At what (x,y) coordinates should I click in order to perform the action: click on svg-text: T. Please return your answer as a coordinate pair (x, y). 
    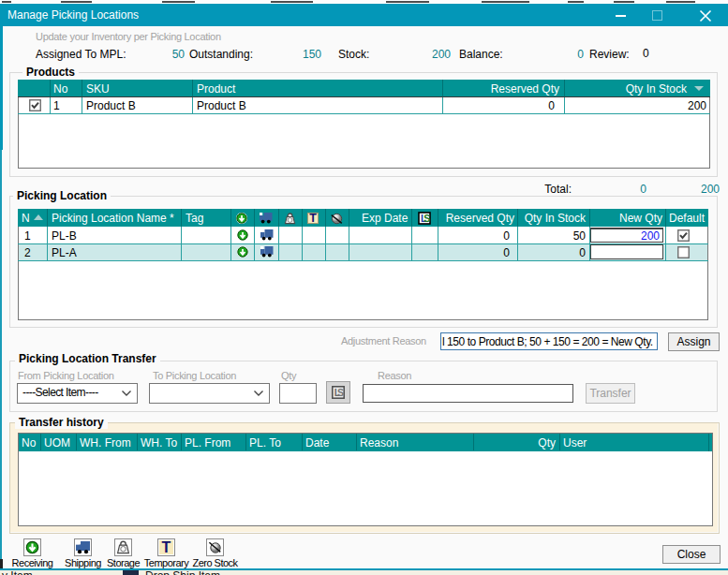
    Looking at the image, I should click on (313, 218).